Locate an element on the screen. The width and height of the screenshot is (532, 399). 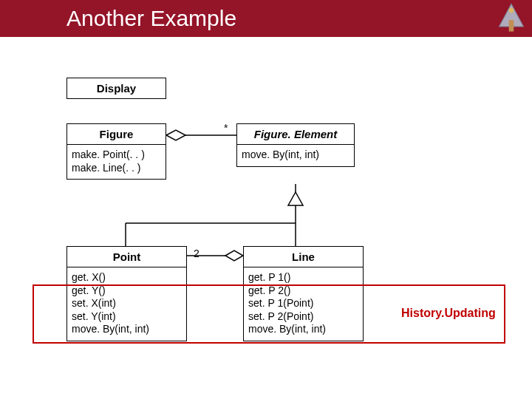
class-figure-element-name: Figure. Element is located at coordinates (296, 134).